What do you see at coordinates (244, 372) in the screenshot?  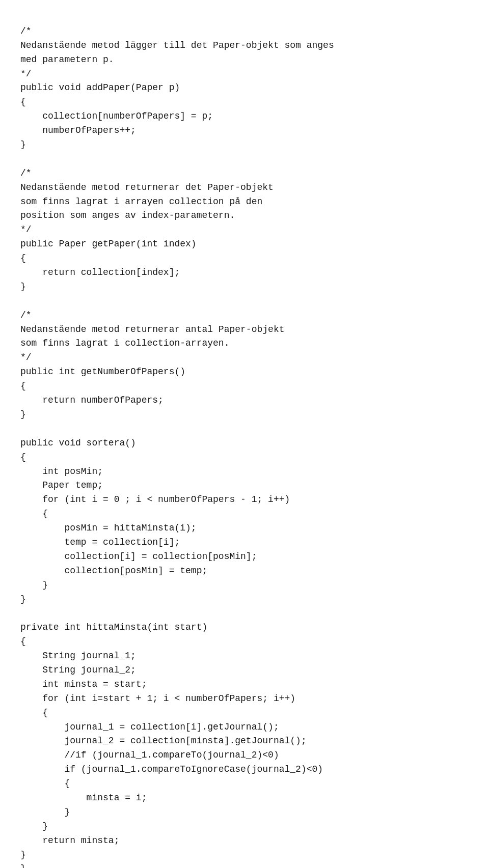 I see `code-line: public int getNumberOfPapers()` at bounding box center [244, 372].